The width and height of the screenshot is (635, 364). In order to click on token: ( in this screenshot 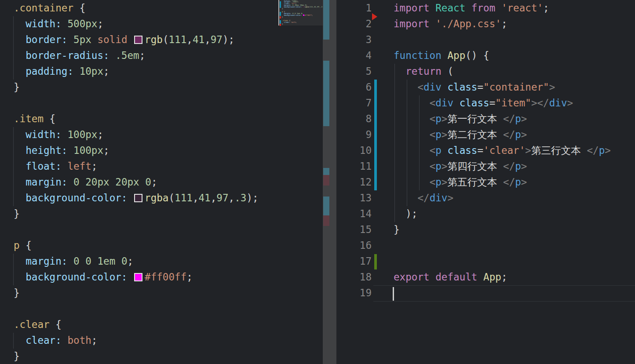, I will do `click(166, 40)`.